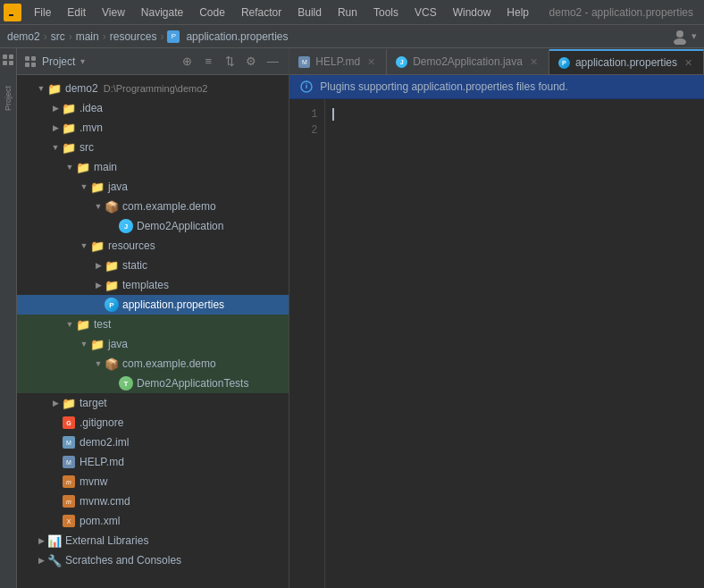 The width and height of the screenshot is (704, 588). What do you see at coordinates (126, 383) in the screenshot?
I see `java-test-icon: T` at bounding box center [126, 383].